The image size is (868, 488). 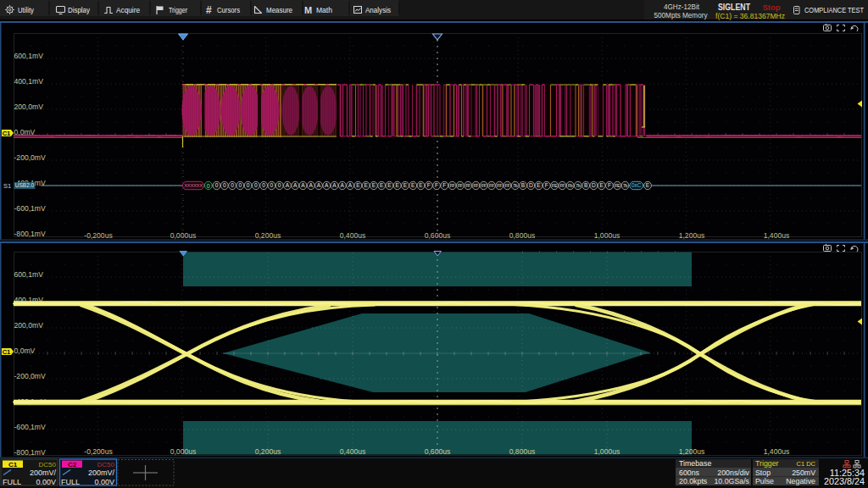 What do you see at coordinates (732, 481) in the screenshot?
I see `svg-text: 10.0GSa/s` at bounding box center [732, 481].